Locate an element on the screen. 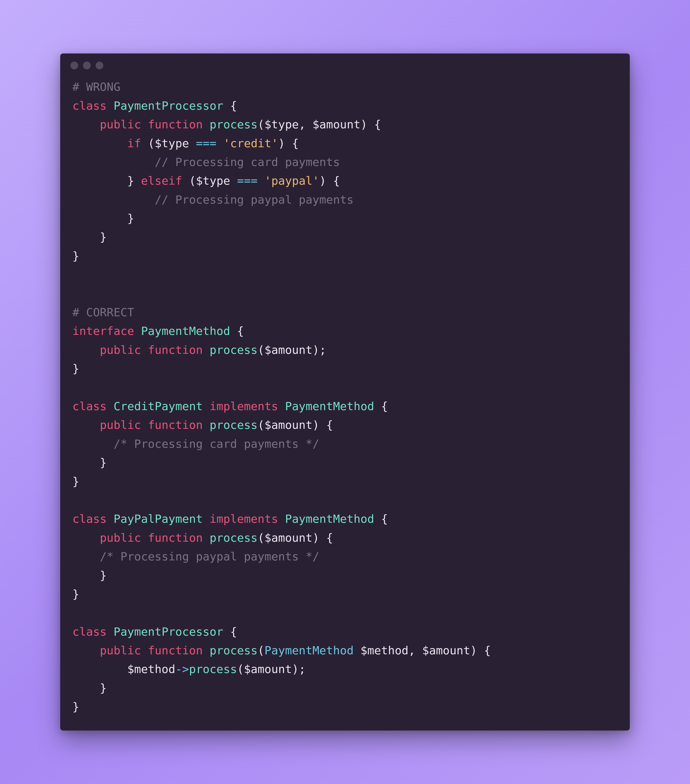 This screenshot has height=784, width=690. code-line: public function process($amount) { is located at coordinates (203, 425).